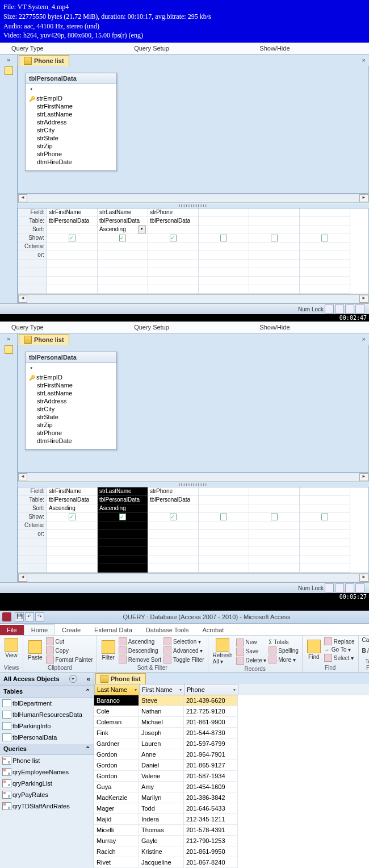 The image size is (369, 868). What do you see at coordinates (117, 819) in the screenshot?
I see `cell: Majid` at bounding box center [117, 819].